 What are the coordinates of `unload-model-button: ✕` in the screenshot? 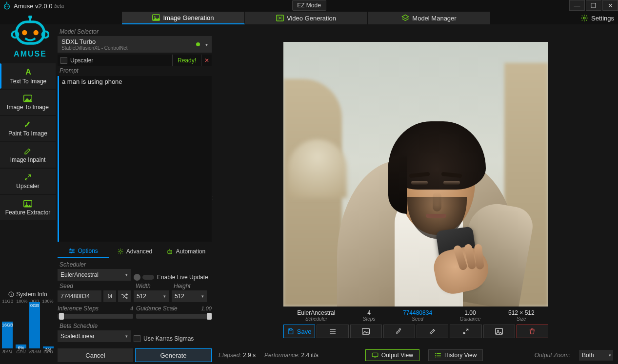 It's located at (206, 60).